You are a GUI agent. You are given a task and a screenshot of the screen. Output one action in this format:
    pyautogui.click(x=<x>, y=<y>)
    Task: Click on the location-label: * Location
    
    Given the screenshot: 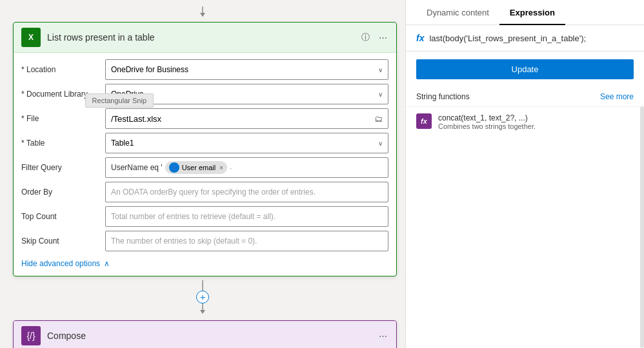 What is the action you would take?
    pyautogui.click(x=63, y=70)
    